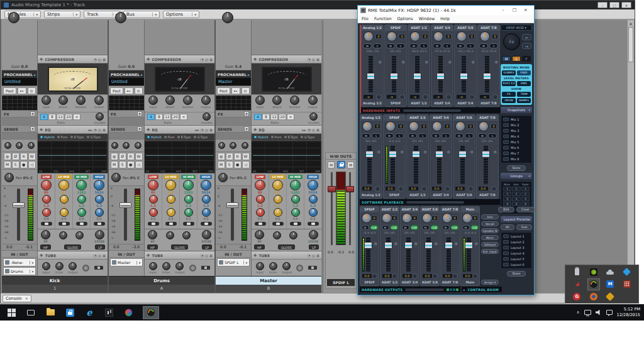  Describe the element at coordinates (89, 312) in the screenshot. I see `taskbar-ie-icon: e` at that location.